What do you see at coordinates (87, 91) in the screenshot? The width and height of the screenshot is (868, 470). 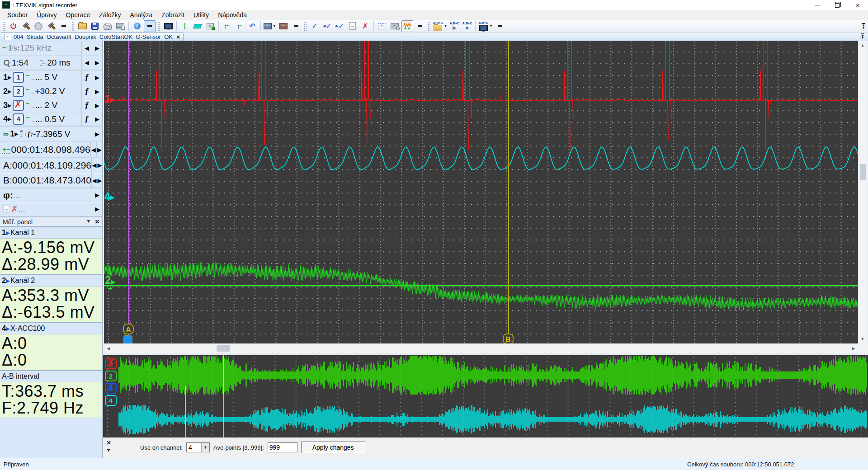 I see `channel-2-function-button: ƒ` at bounding box center [87, 91].